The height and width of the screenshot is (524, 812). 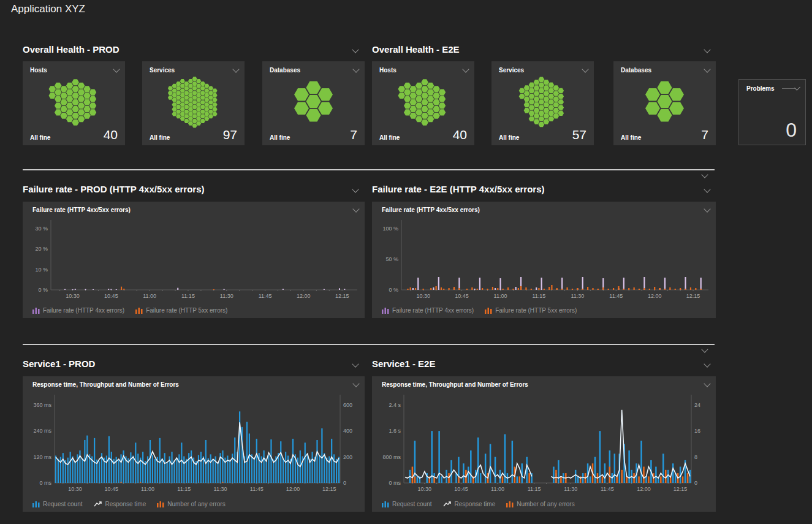 What do you see at coordinates (59, 364) in the screenshot?
I see `section-title-service-prod: Service1 - PROD` at bounding box center [59, 364].